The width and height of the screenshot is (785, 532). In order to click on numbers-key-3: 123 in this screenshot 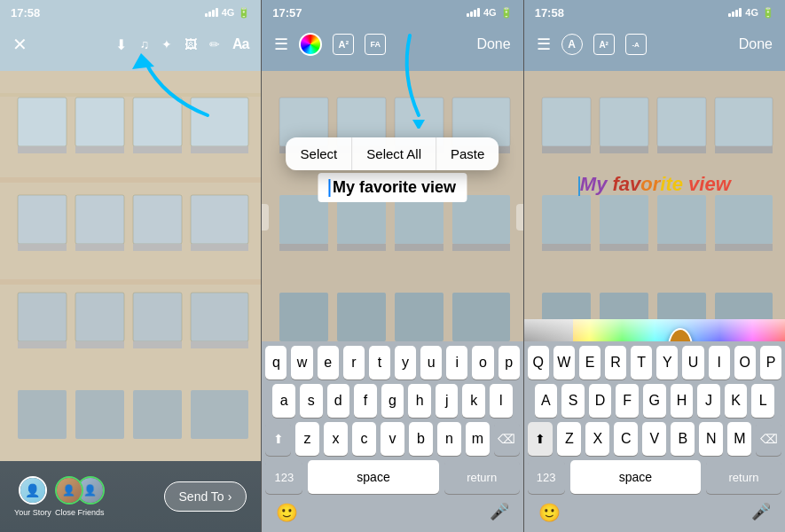, I will do `click(546, 477)`.